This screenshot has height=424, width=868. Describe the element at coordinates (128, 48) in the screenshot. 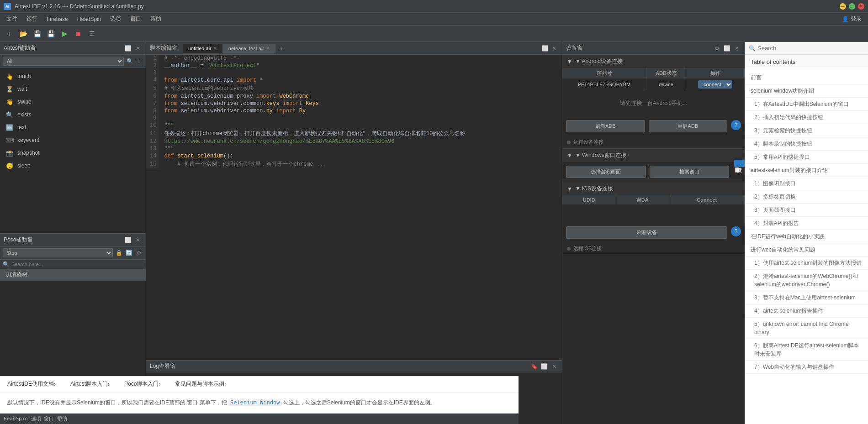

I see `airtest-panel-float: ⬜` at that location.